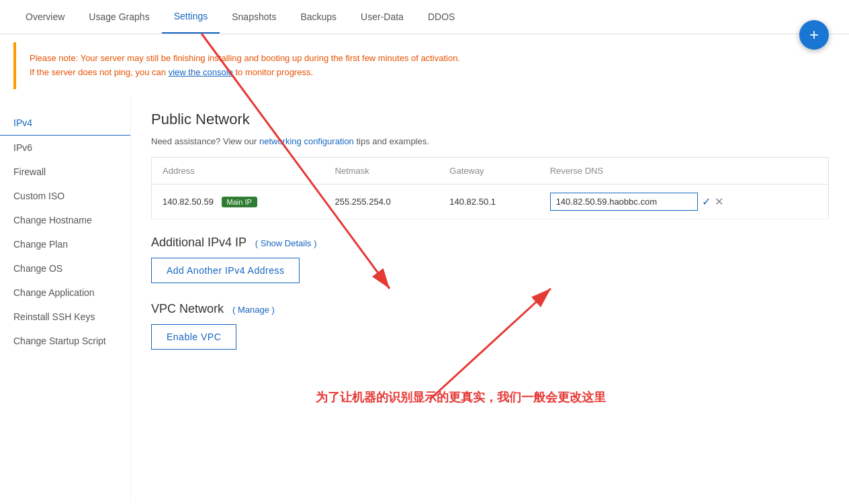 This screenshot has height=504, width=849. What do you see at coordinates (244, 58) in the screenshot?
I see `alert-text1: Please note: Your server may still be fi…` at bounding box center [244, 58].